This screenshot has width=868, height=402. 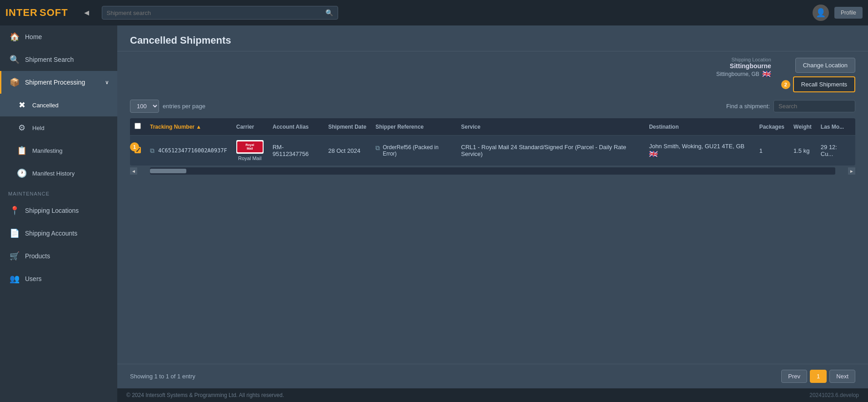 What do you see at coordinates (15, 279) in the screenshot?
I see `users-icon: 👥` at bounding box center [15, 279].